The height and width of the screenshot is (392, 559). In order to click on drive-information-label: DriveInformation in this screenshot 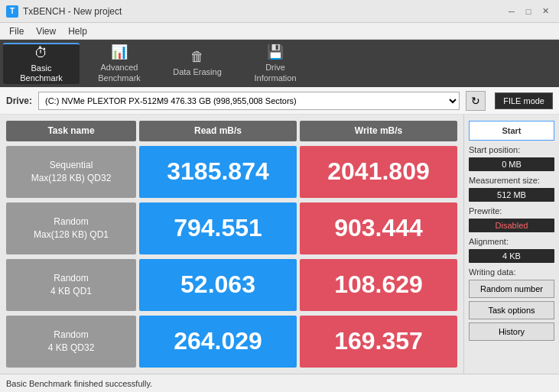, I will do `click(275, 73)`.